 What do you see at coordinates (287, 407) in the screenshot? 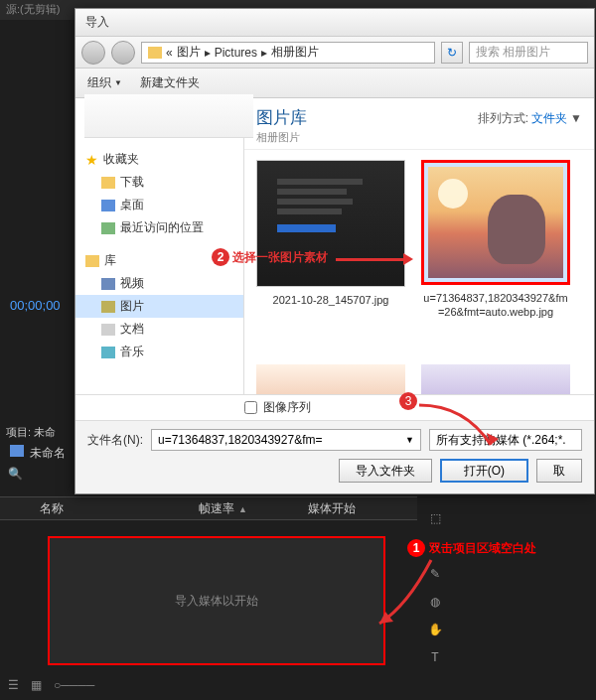
I see `image-sequence-label: 图像序列` at bounding box center [287, 407].